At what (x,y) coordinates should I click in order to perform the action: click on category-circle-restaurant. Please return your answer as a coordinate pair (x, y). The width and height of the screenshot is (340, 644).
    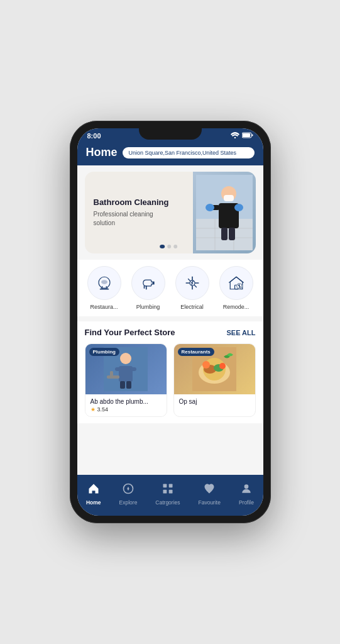
    Looking at the image, I should click on (104, 283).